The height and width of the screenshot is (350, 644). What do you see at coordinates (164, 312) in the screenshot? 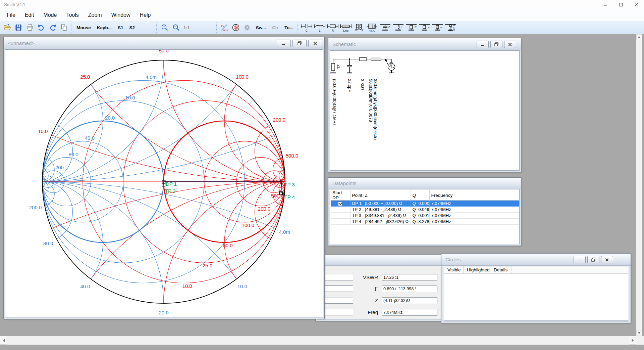
I see `svg-text: 20.0` at bounding box center [164, 312].